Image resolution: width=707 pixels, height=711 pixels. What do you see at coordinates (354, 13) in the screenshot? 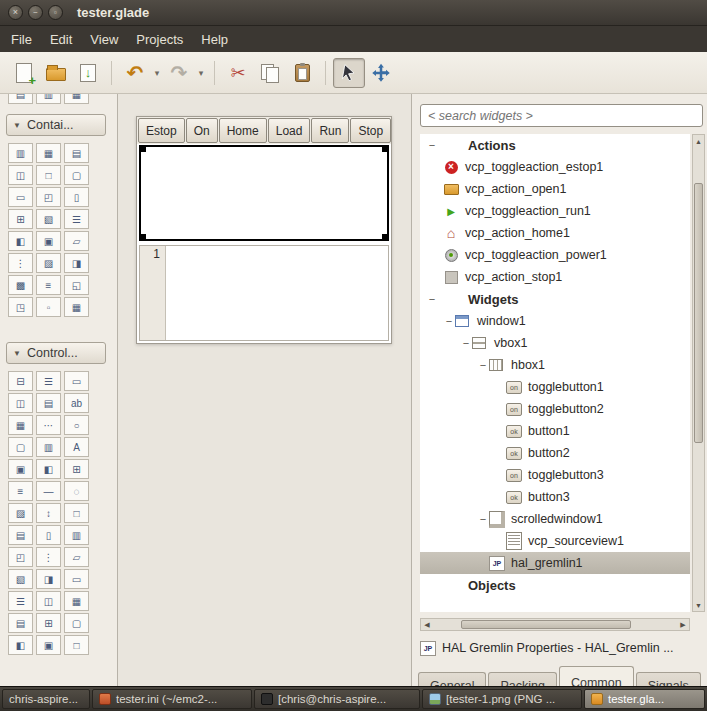
I see `titlebar: tester.glade` at bounding box center [354, 13].